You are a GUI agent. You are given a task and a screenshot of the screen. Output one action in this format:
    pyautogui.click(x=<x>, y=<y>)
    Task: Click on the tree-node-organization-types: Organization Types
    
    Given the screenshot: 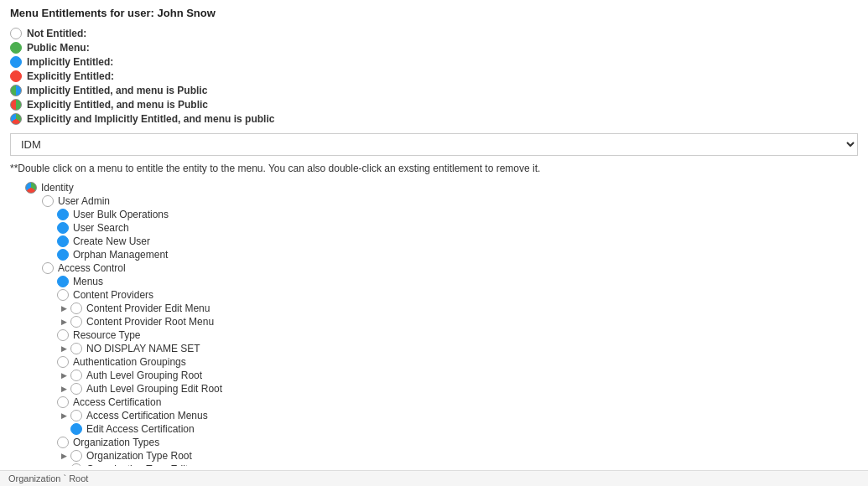 What is the action you would take?
    pyautogui.click(x=436, y=442)
    